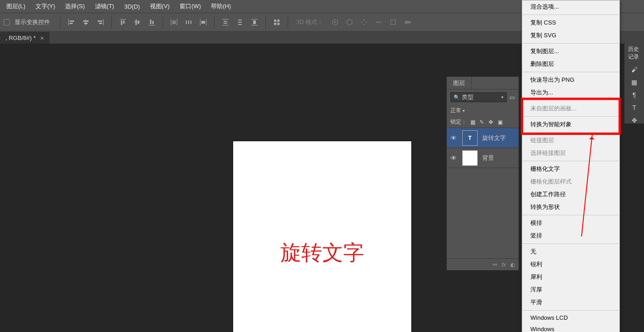  What do you see at coordinates (100, 22) in the screenshot?
I see `align-right-icon` at bounding box center [100, 22].